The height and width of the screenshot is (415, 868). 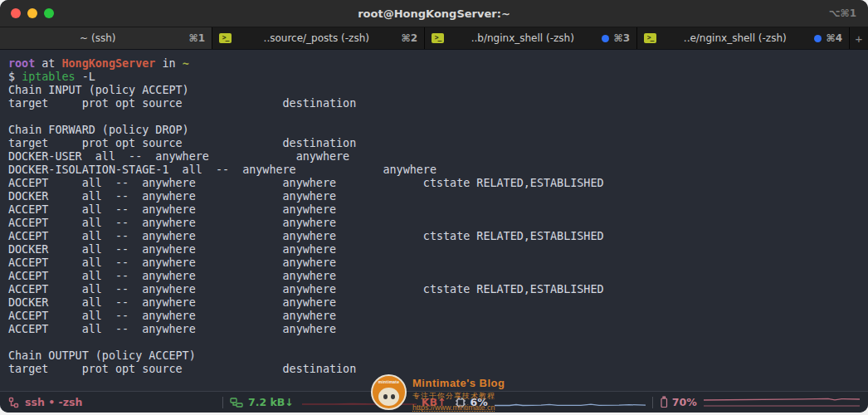 What do you see at coordinates (186, 63) in the screenshot?
I see `prompt-path: ~` at bounding box center [186, 63].